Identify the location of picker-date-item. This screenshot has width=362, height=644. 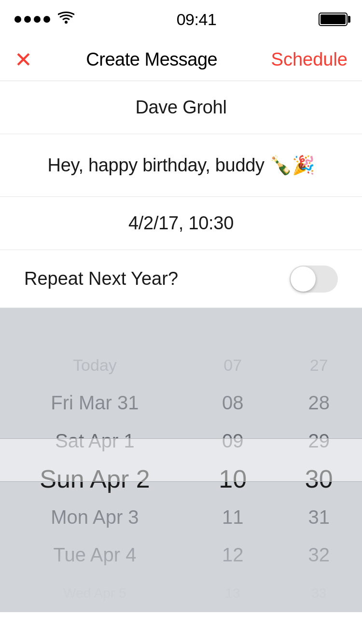
(95, 327).